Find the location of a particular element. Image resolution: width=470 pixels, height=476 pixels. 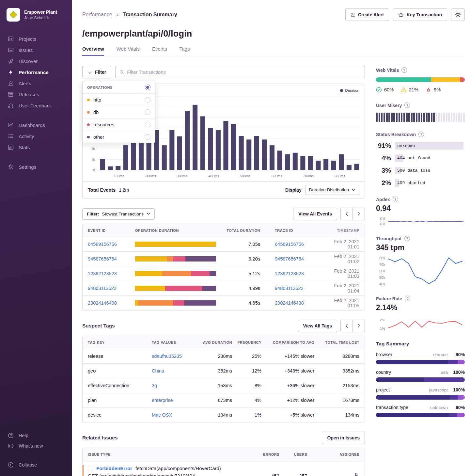

sidebar-item-alerts: Alerts is located at coordinates (36, 83).